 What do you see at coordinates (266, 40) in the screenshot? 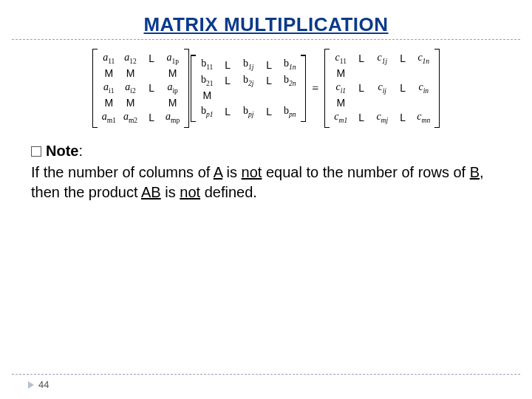
I see `title-divider` at bounding box center [266, 40].